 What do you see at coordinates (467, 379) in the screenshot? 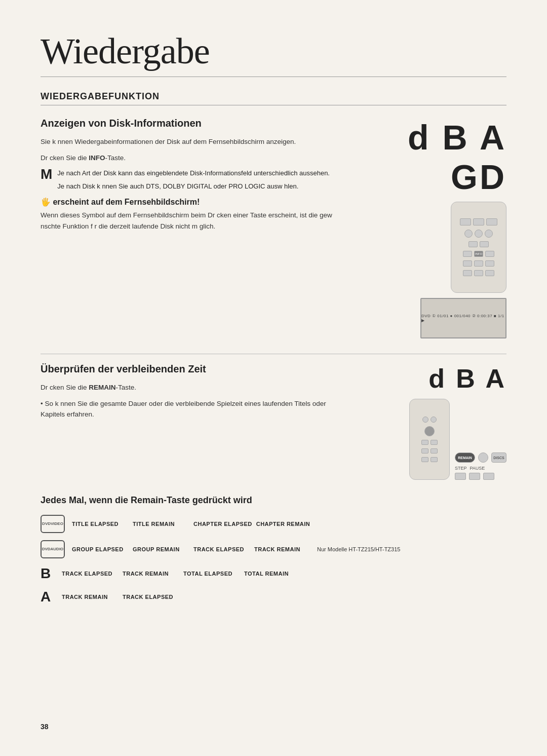
I see `subsection2-badge: d B A` at bounding box center [467, 379].